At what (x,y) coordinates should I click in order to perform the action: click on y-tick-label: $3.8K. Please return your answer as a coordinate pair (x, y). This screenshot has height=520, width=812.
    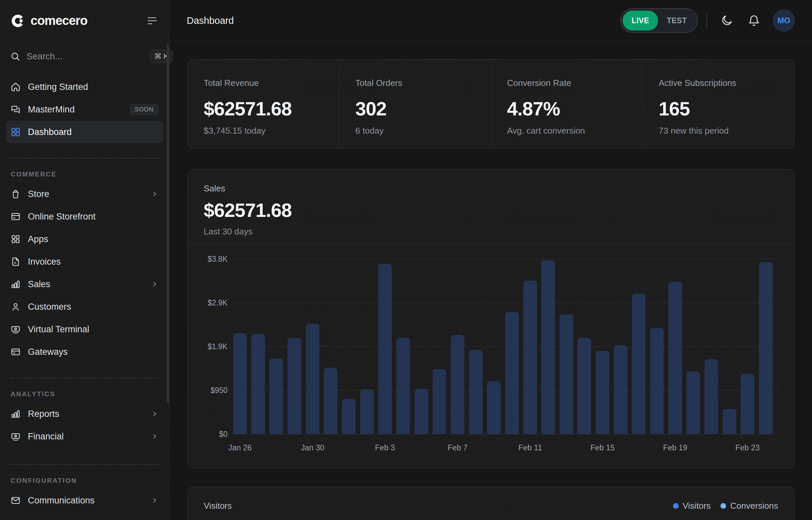
    Looking at the image, I should click on (208, 259).